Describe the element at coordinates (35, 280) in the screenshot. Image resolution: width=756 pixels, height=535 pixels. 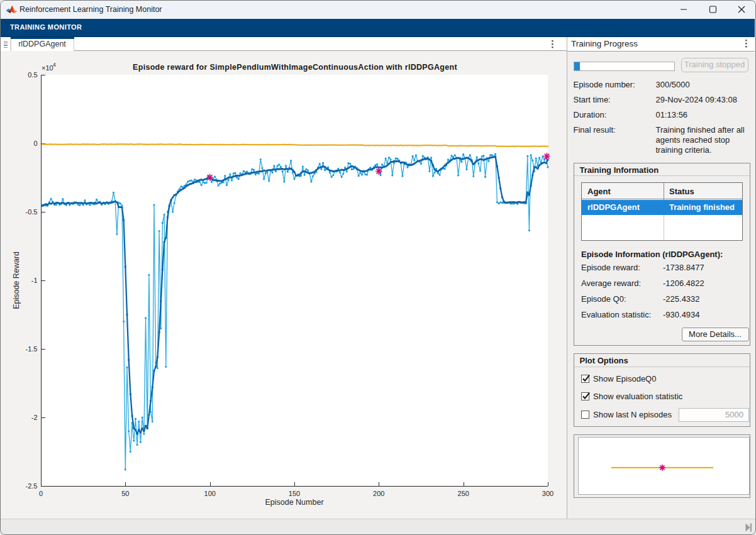
I see `svg-text: -1` at that location.